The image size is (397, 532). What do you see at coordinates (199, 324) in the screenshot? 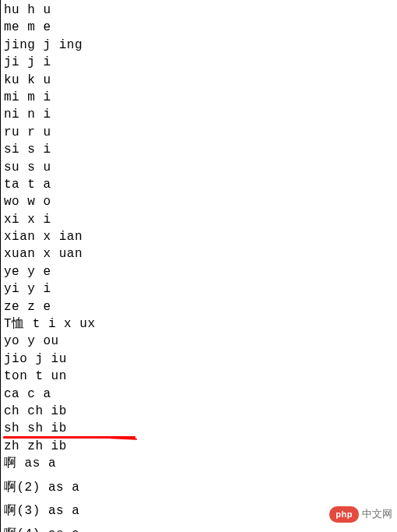
I see `output-line: T恤 t i x ux` at bounding box center [199, 324].